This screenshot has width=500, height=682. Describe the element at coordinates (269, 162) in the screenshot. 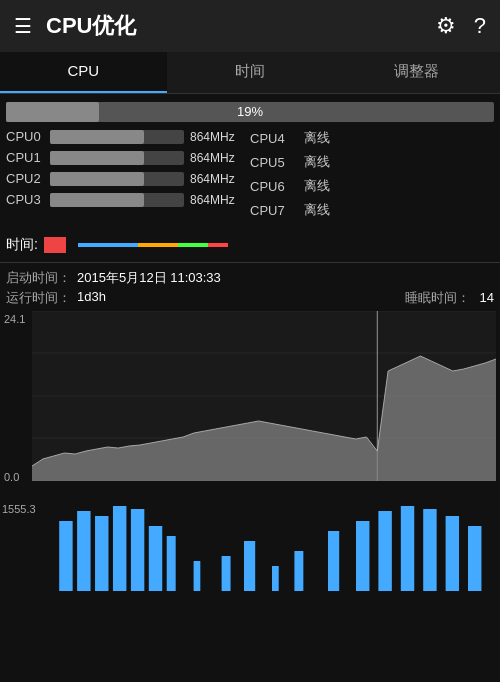

I see `cpu5-label: CPU5` at that location.